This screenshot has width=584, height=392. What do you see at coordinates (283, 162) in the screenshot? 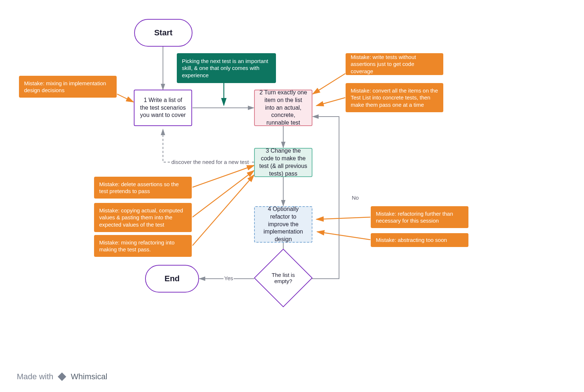
I see `step-3-make-pass: 3 Change the code to make the test (& al…` at bounding box center [283, 162].